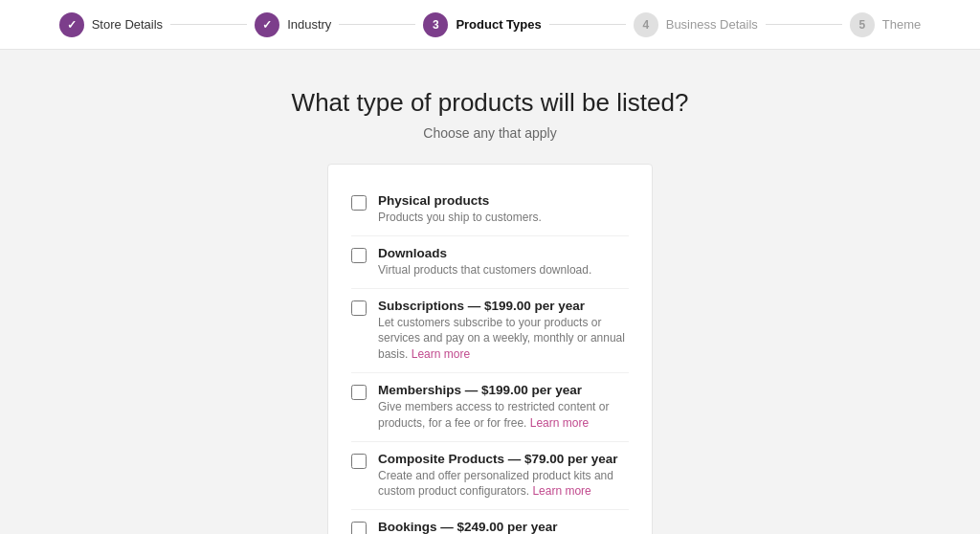 This screenshot has height=534, width=980. Describe the element at coordinates (902, 25) in the screenshot. I see `step-label-theme: Theme` at that location.